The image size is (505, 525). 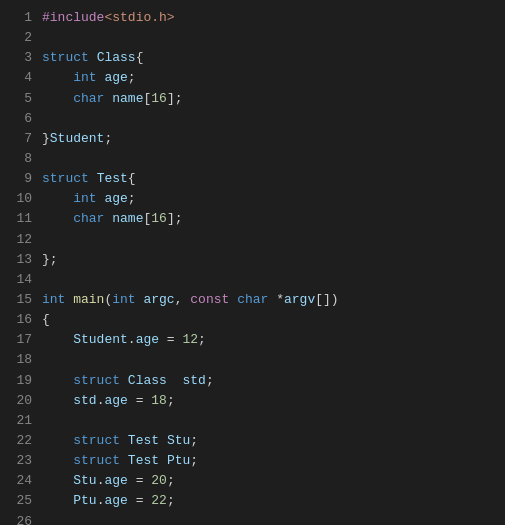 I want to click on line-number: 13, so click(x=20, y=260).